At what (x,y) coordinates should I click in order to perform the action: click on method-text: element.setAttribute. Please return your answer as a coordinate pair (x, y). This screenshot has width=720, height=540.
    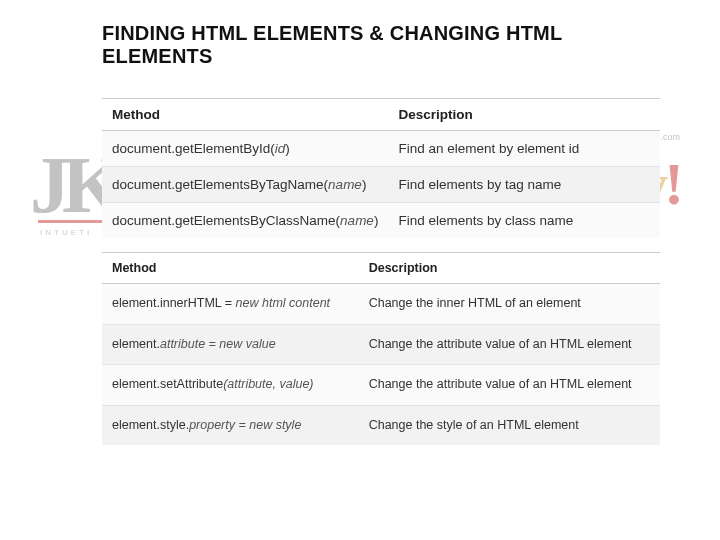
    Looking at the image, I should click on (168, 384).